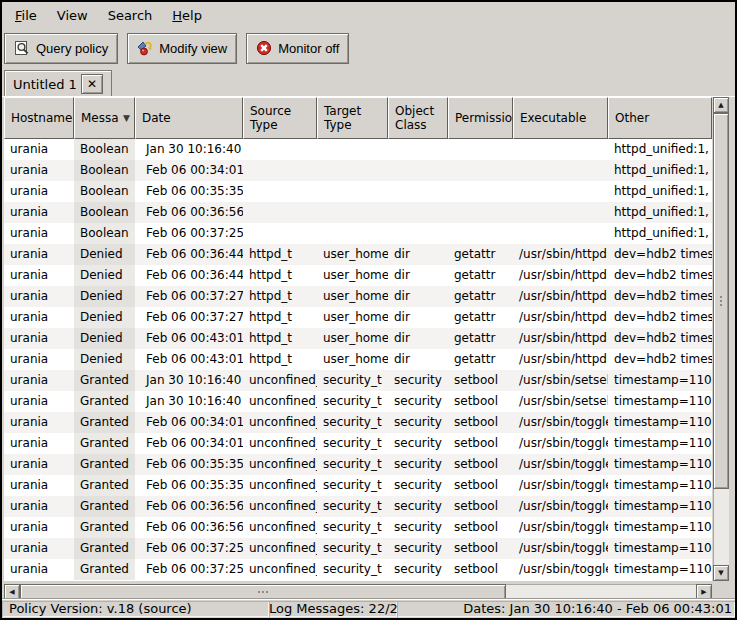 The width and height of the screenshot is (737, 620). What do you see at coordinates (104, 318) in the screenshot?
I see `cell: Denied` at bounding box center [104, 318].